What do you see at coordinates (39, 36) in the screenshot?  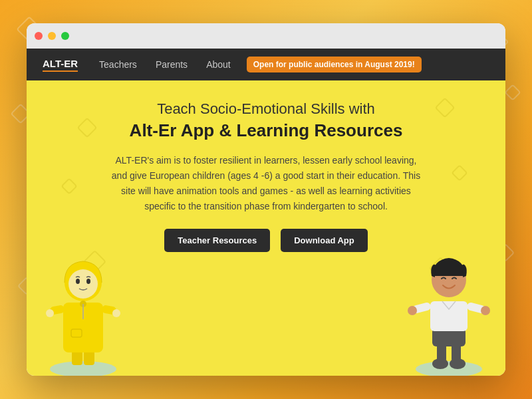 I see `close-button` at bounding box center [39, 36].